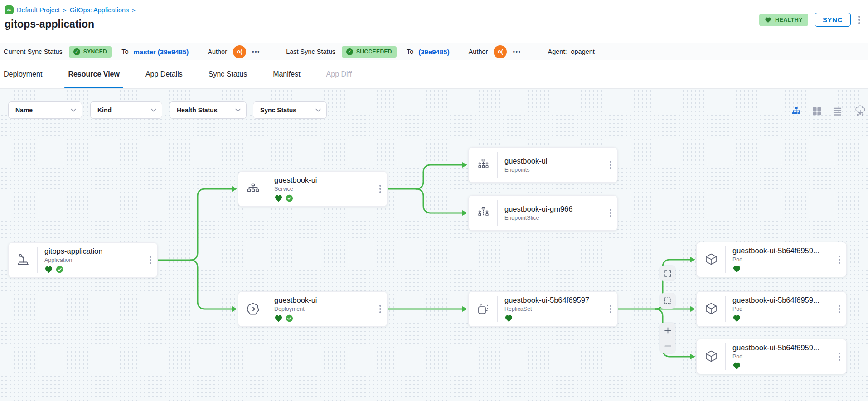 Image resolution: width=868 pixels, height=401 pixels. What do you see at coordinates (313, 189) in the screenshot?
I see `graph-node-service: guestbook-ui Service` at bounding box center [313, 189].